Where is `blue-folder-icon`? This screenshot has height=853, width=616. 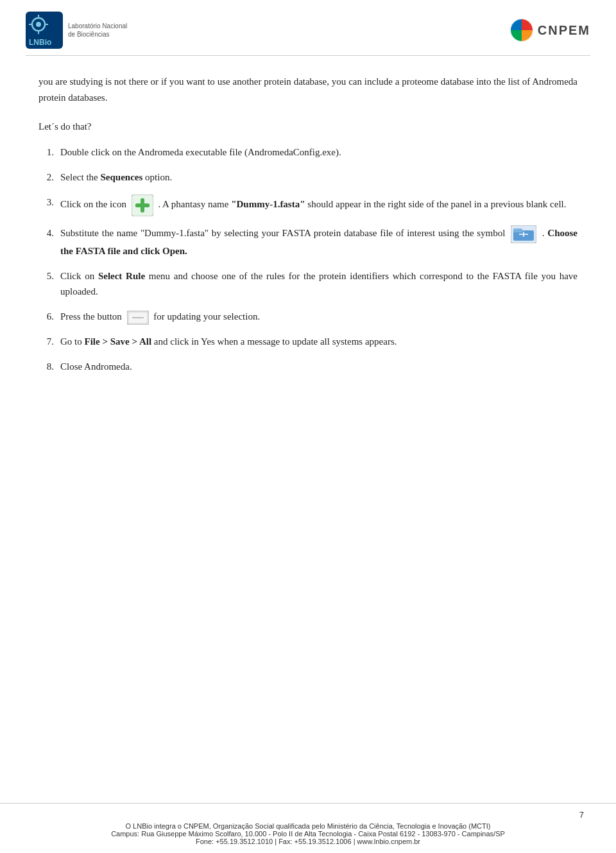
blue-folder-icon is located at coordinates (524, 234).